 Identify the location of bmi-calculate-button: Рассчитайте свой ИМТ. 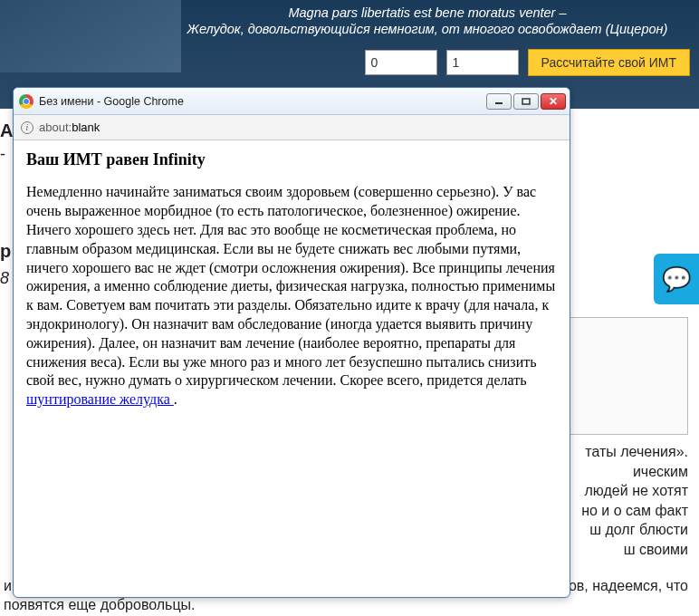
(608, 63).